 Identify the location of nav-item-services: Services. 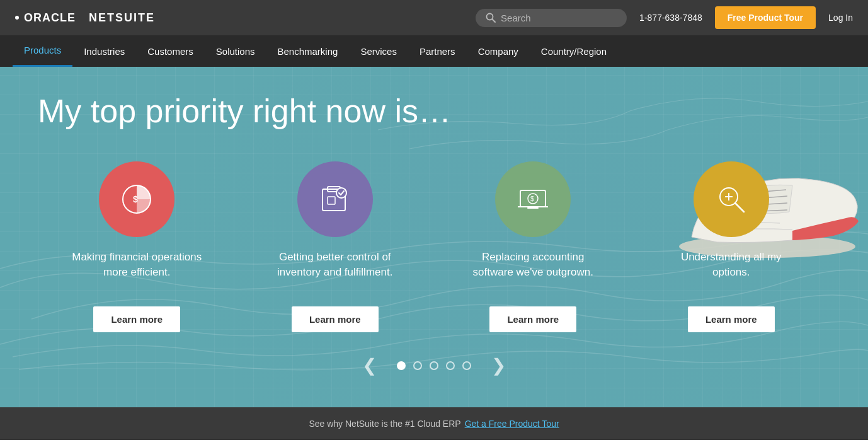
(379, 51).